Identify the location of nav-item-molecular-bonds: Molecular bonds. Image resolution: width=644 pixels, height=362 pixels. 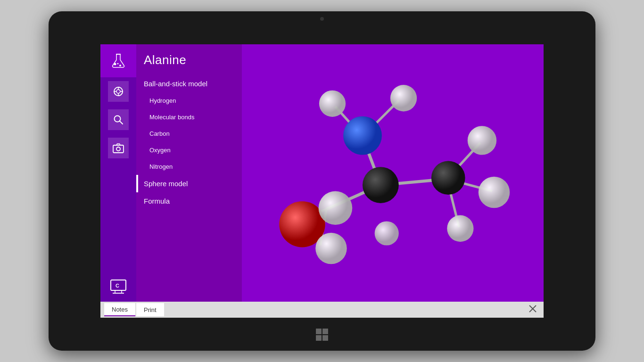
(189, 117).